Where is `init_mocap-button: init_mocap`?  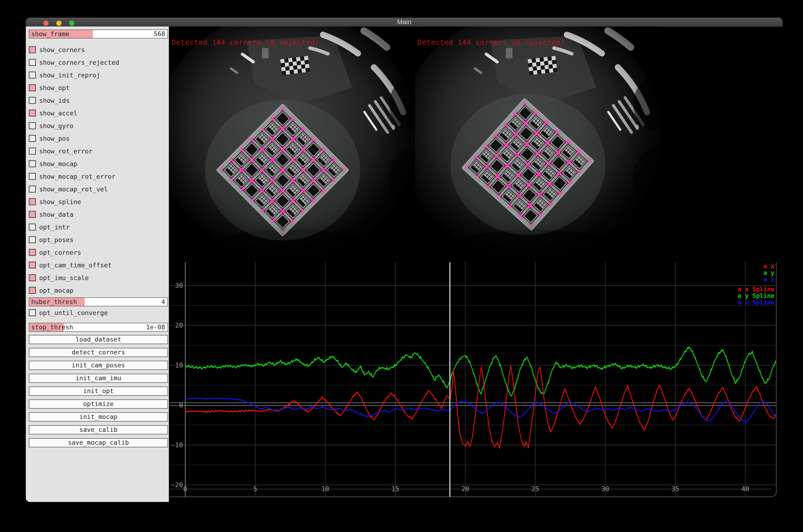
init_mocap-button: init_mocap is located at coordinates (98, 417).